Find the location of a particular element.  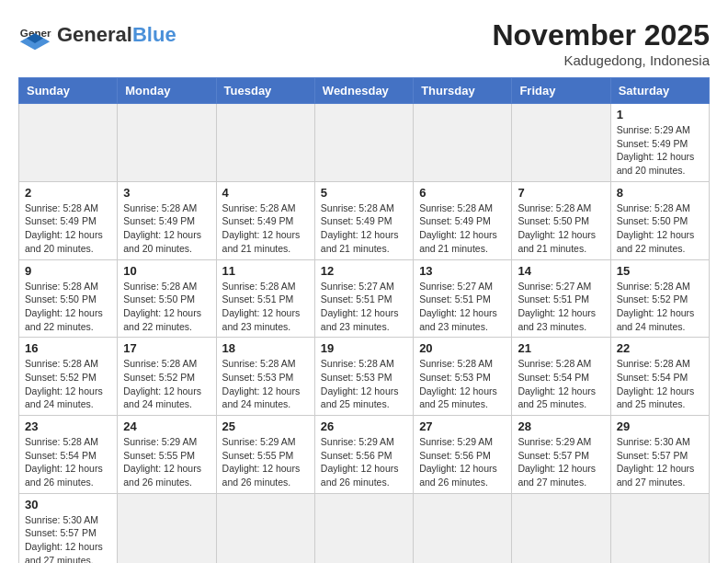

day-number: 17 is located at coordinates (166, 348).